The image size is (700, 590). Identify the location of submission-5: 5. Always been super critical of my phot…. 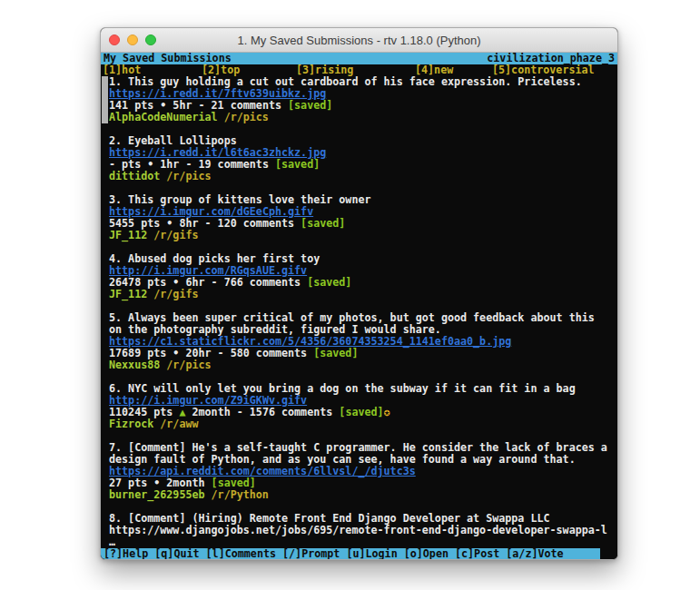
(360, 341).